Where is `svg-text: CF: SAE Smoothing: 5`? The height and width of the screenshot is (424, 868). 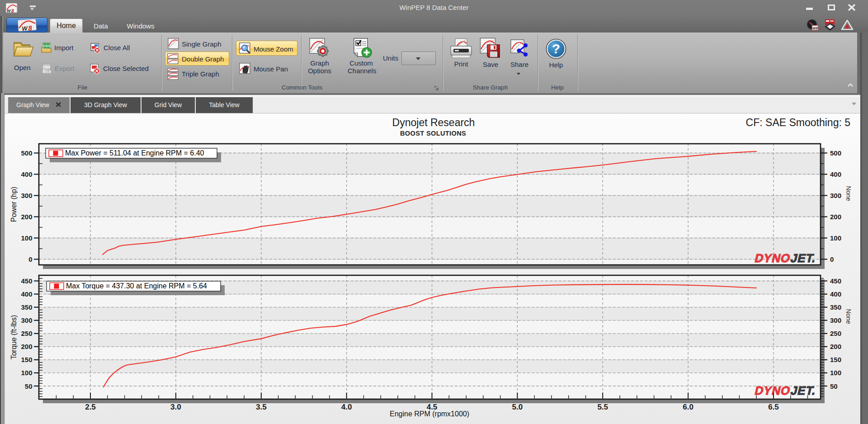 svg-text: CF: SAE Smoothing: 5 is located at coordinates (798, 122).